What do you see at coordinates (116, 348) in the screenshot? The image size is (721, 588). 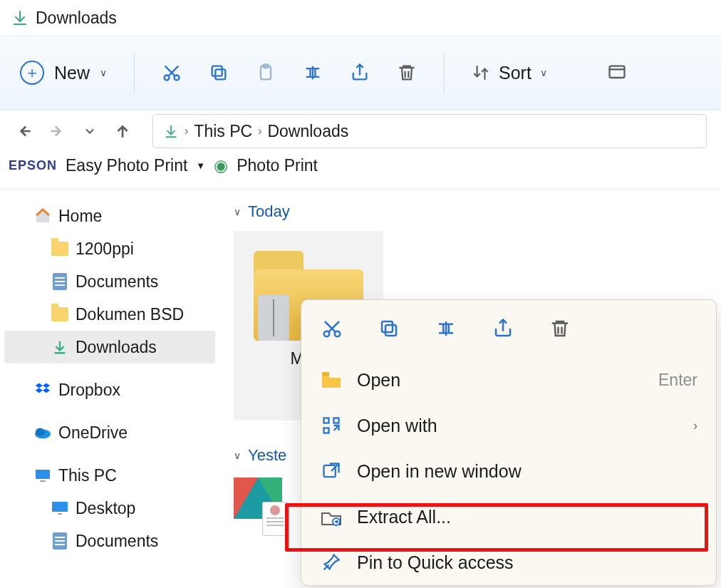 I see `sidebar-item-label: Downloads` at bounding box center [116, 348].